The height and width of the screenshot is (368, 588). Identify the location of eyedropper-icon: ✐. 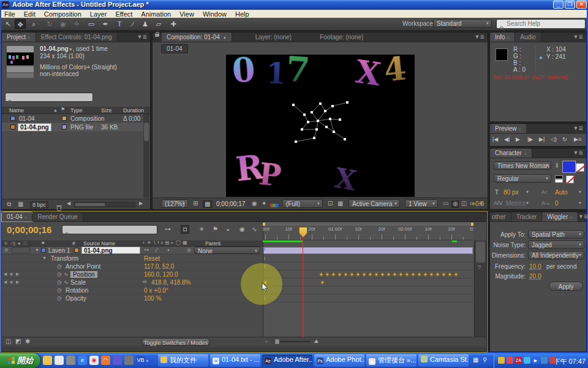
(557, 166).